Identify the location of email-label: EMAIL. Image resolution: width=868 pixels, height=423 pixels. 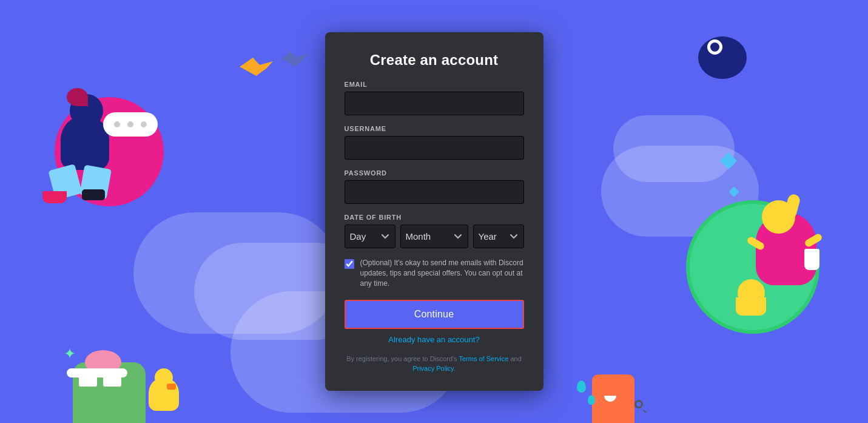
(434, 84).